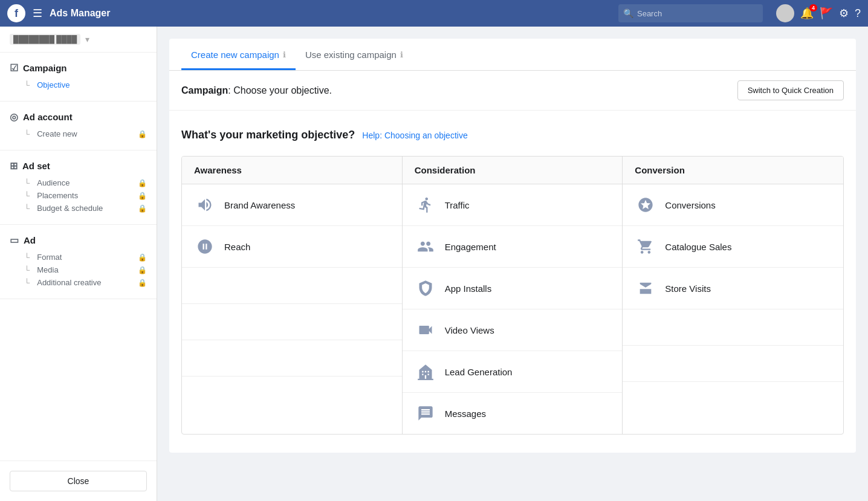 The image size is (868, 501). Describe the element at coordinates (79, 117) in the screenshot. I see `sidebar-ad-account-header: ◎ Ad account` at that location.